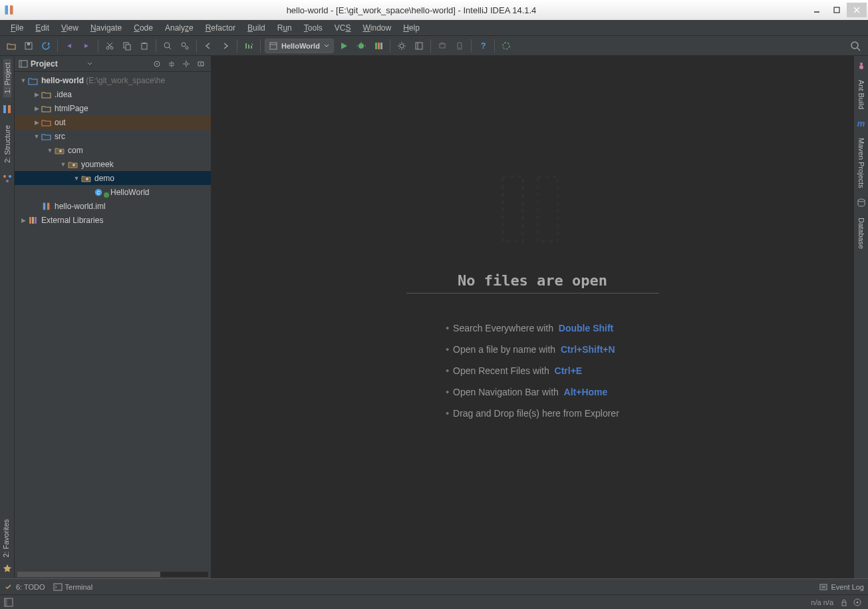 The height and width of the screenshot is (609, 868). I want to click on tree-out-folder: ▶out, so click(113, 122).